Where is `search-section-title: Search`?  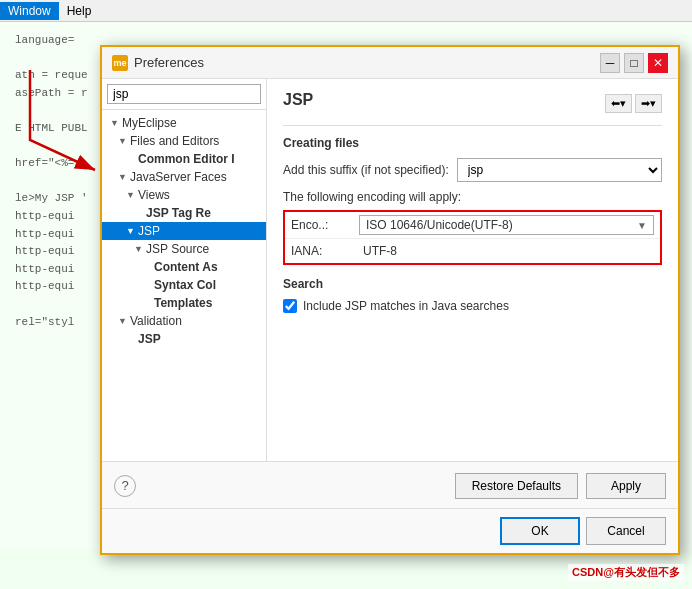
search-section-title: Search is located at coordinates (472, 284).